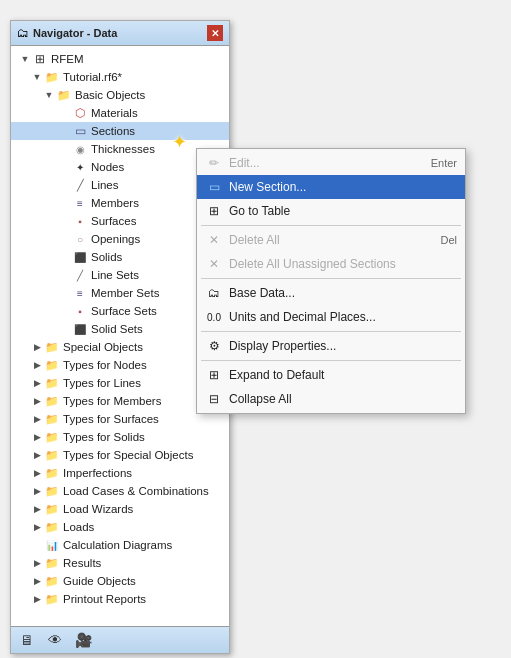 This screenshot has height=658, width=511. What do you see at coordinates (27, 640) in the screenshot?
I see `monitor-icon: 🖥` at bounding box center [27, 640].